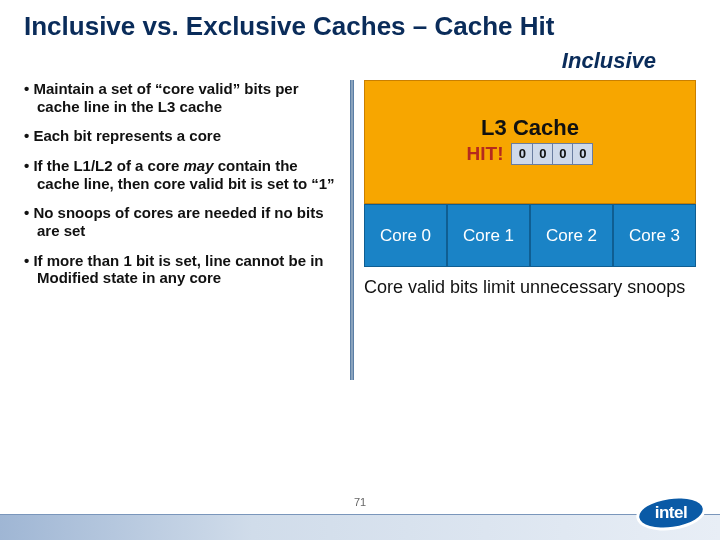  Describe the element at coordinates (530, 128) in the screenshot. I see `l3-cache-label: L3 Cache` at that location.